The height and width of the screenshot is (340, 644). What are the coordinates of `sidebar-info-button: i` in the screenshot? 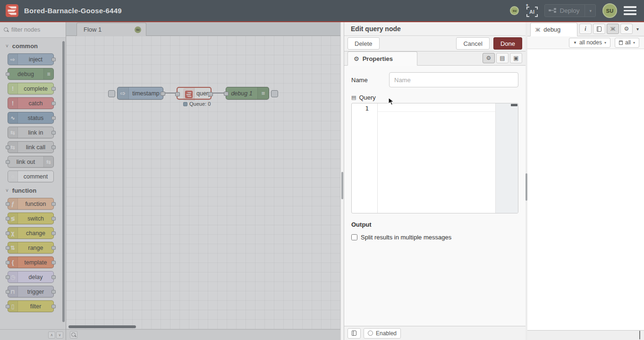 It's located at (585, 29).